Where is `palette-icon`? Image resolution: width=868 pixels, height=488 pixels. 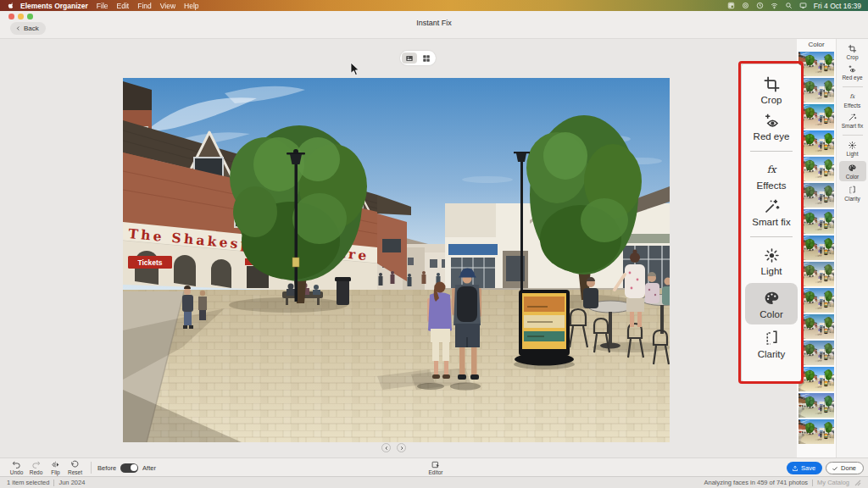
palette-icon is located at coordinates (853, 168).